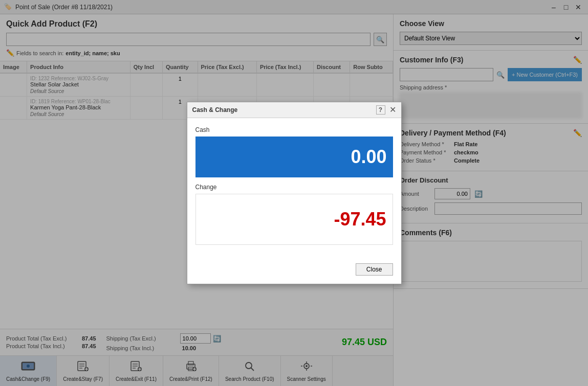 This screenshot has width=588, height=386. Describe the element at coordinates (294, 187) in the screenshot. I see `change-label: Change` at that location.